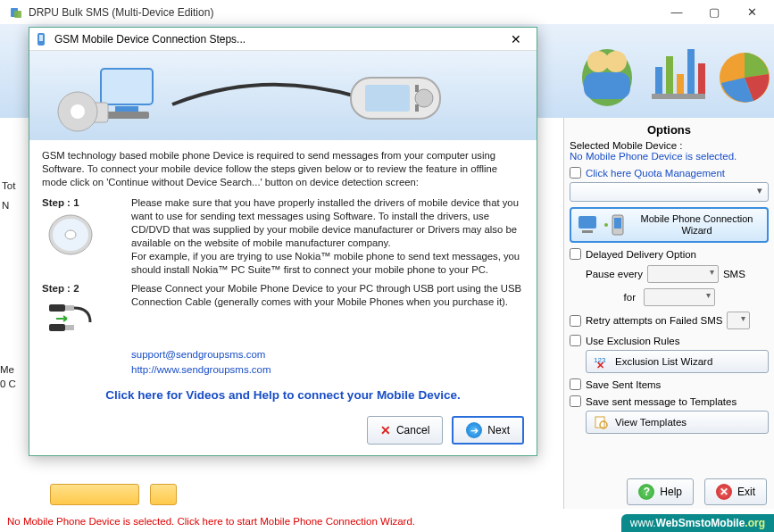  I want to click on step2-heading: Step : 2, so click(83, 289).